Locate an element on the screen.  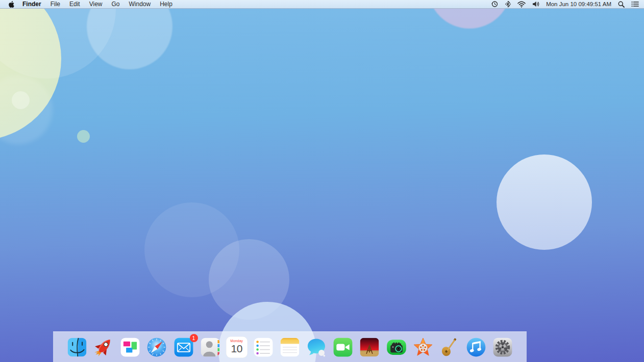
dock-item-mail: 1 is located at coordinates (184, 347).